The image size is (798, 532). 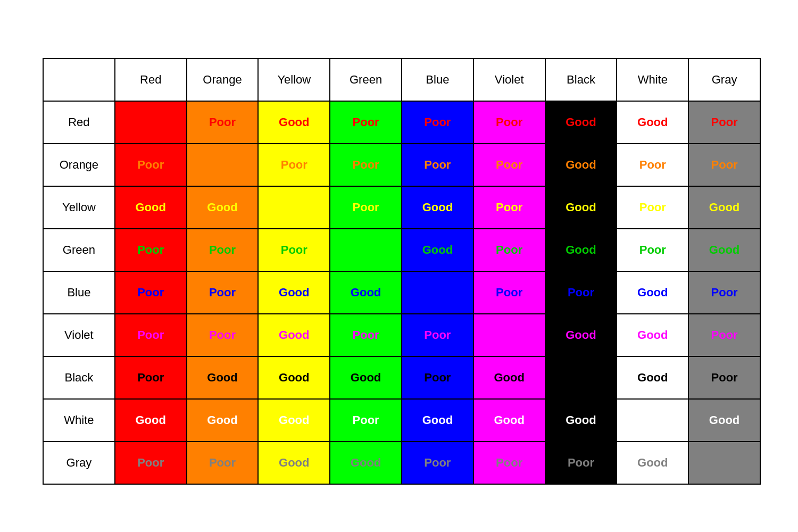 What do you see at coordinates (294, 335) in the screenshot?
I see `cell-violet-2: Good` at bounding box center [294, 335].